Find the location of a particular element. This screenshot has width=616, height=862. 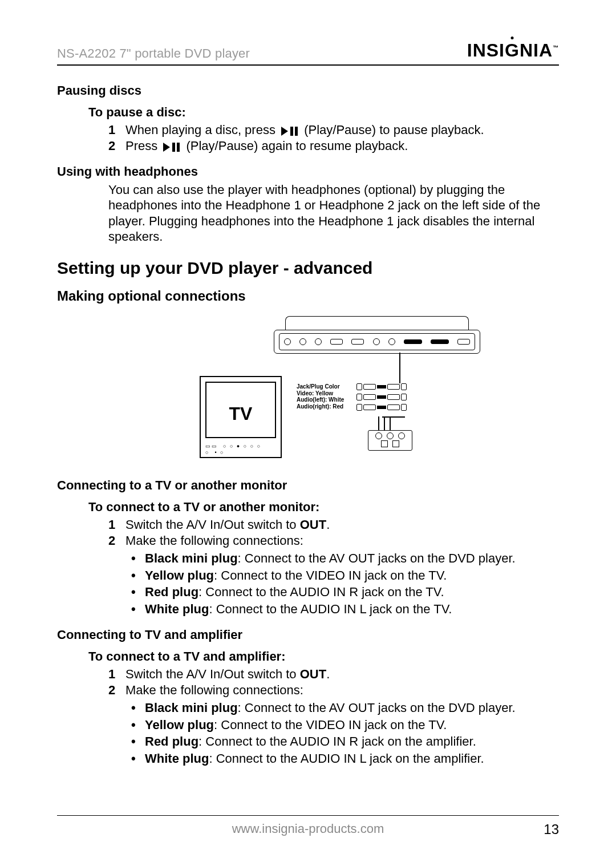

page-number: 13 is located at coordinates (551, 829).